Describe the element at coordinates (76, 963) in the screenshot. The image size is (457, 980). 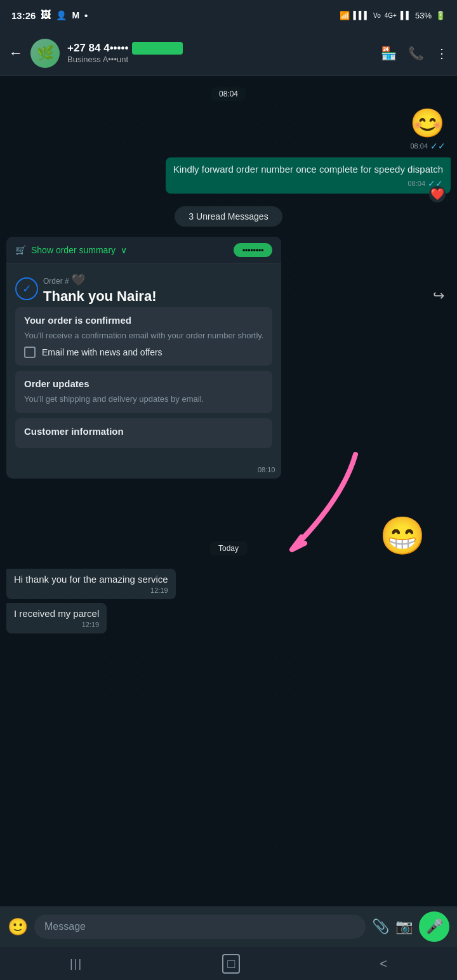
I see `nav-recents: |||` at that location.